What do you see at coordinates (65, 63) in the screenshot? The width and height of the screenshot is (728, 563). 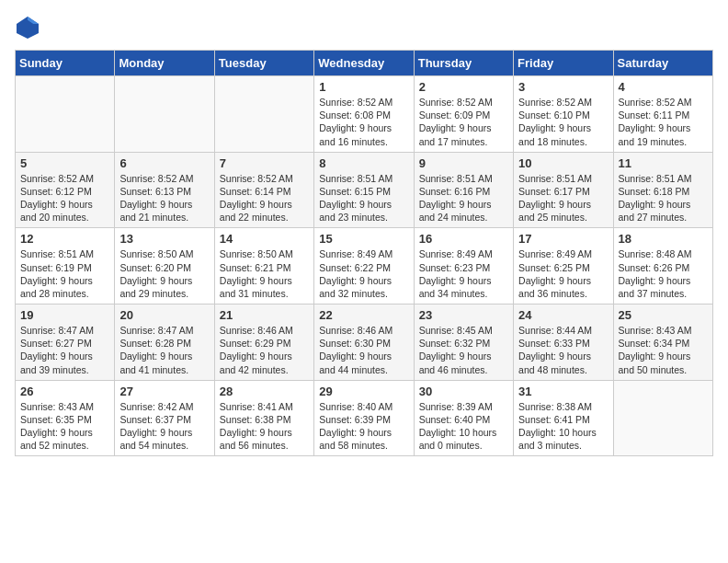 I see `weekday-header-sunday: Sunday` at bounding box center [65, 63].